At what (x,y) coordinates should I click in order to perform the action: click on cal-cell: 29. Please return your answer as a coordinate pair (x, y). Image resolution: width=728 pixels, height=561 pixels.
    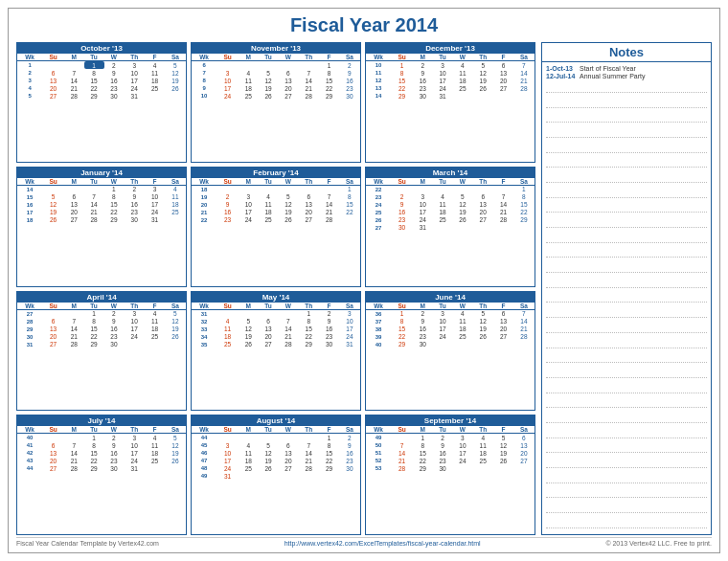
    Looking at the image, I should click on (94, 96).